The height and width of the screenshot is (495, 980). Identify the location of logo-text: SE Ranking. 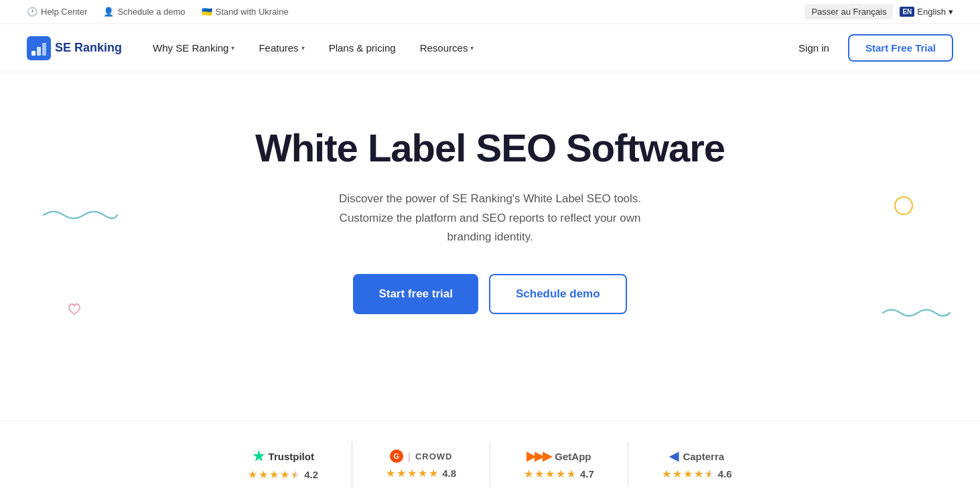
(88, 48).